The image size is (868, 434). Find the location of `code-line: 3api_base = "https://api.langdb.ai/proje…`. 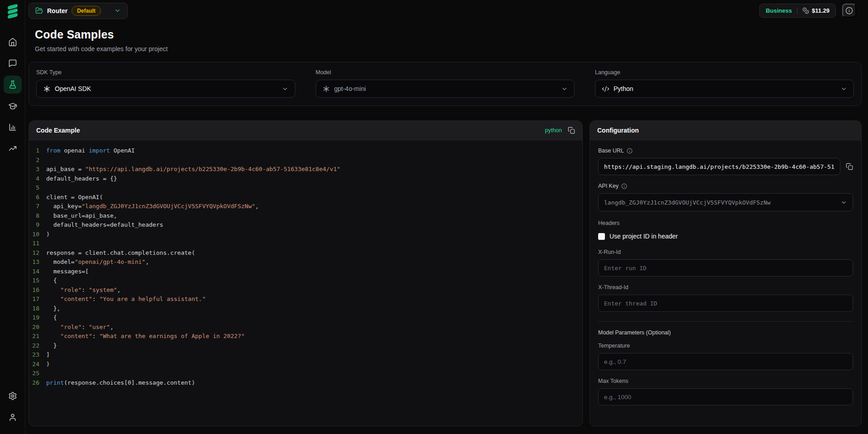

code-line: 3api_base = "https://api.langdb.ai/proje… is located at coordinates (306, 169).